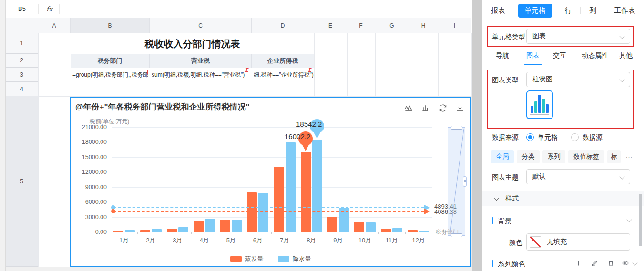 This screenshot has height=271, width=644. I want to click on style-tabs-overflow: …, so click(629, 155).